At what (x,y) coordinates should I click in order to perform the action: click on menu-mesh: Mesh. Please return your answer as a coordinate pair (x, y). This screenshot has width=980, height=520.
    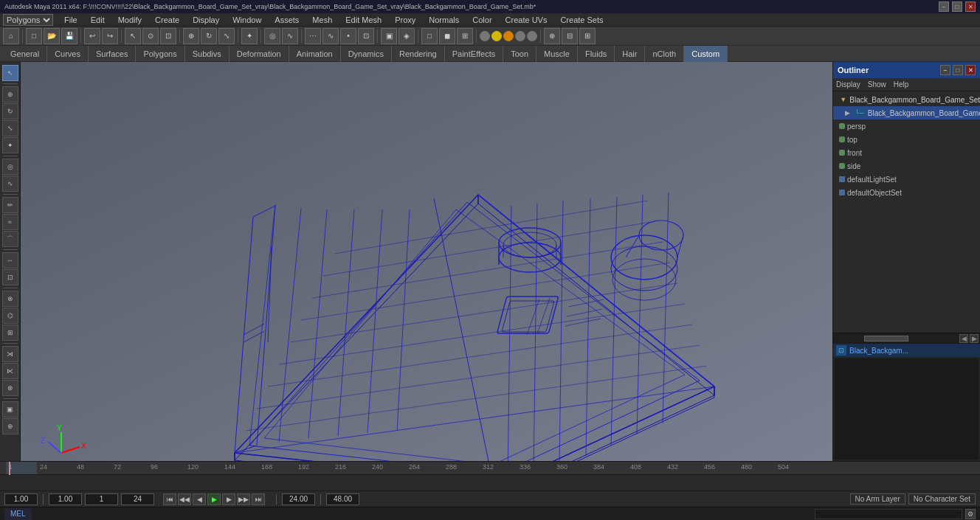
    Looking at the image, I should click on (322, 20).